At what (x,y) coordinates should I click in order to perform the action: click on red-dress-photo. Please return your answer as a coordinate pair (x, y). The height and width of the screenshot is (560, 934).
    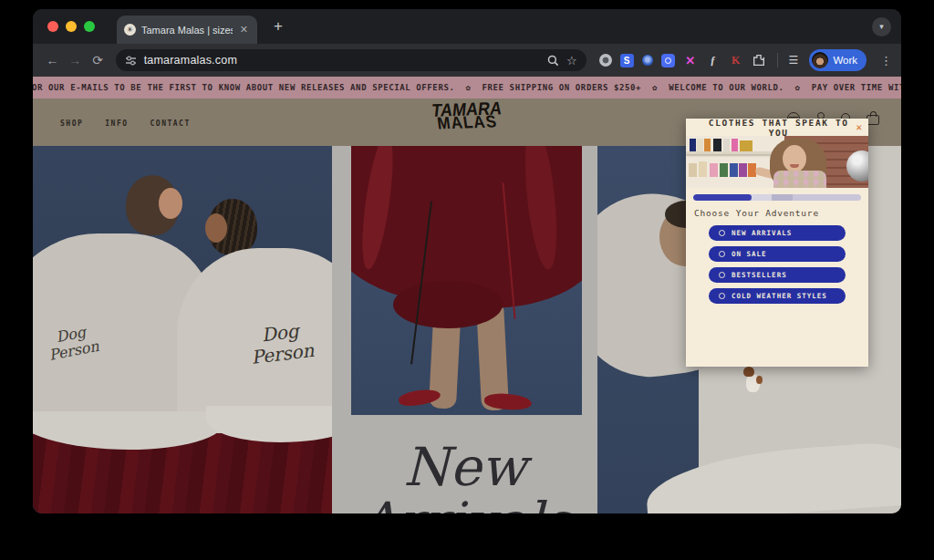
    Looking at the image, I should click on (467, 281).